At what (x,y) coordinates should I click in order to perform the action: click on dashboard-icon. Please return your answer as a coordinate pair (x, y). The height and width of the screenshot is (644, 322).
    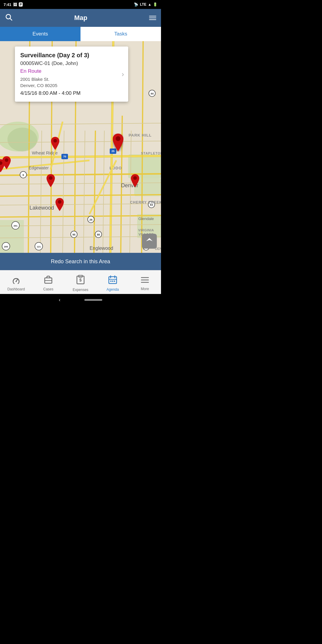
    Looking at the image, I should click on (16, 281).